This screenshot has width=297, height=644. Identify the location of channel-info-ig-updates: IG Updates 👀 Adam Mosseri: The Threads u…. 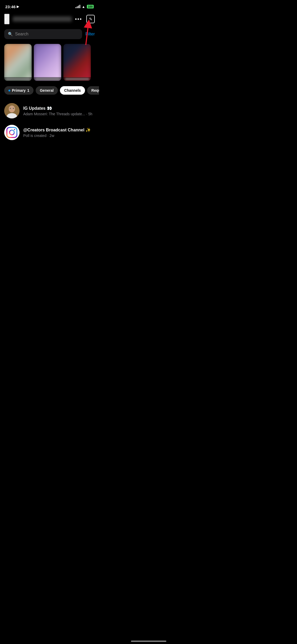
(59, 111).